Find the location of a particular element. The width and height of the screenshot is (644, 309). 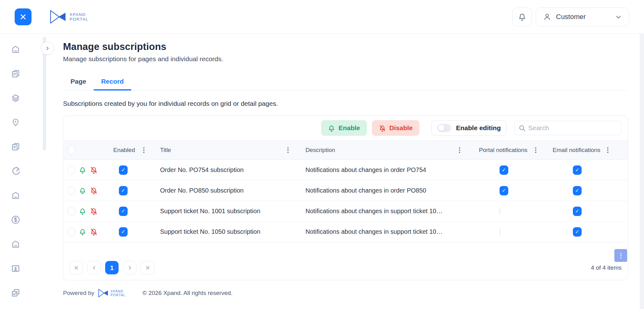

row-title: Order No. PO754 subscription is located at coordinates (223, 170).